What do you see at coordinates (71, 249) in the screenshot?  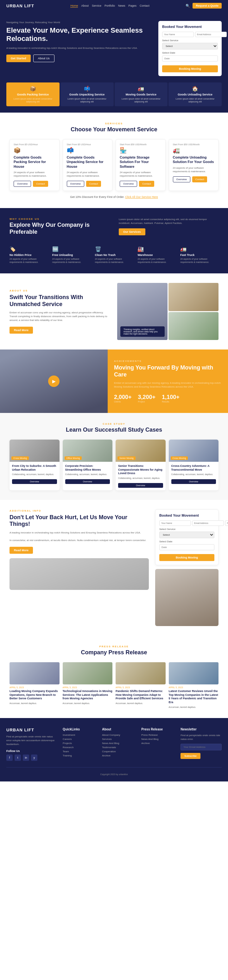 I see `why-feature-icon-1: 🆓` at bounding box center [71, 249].